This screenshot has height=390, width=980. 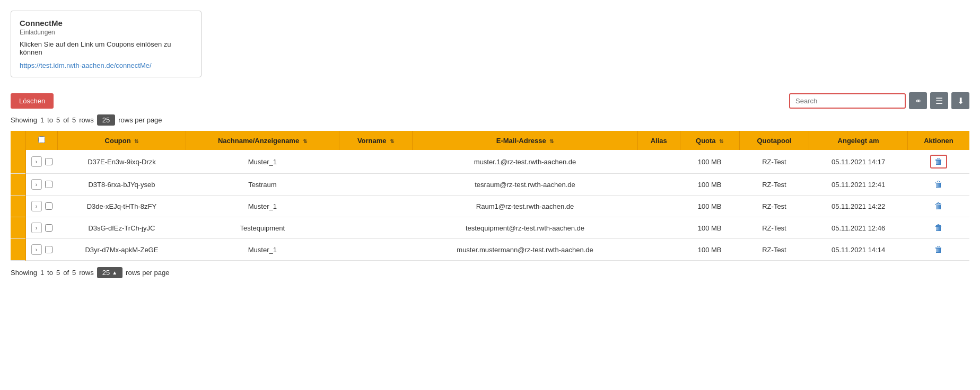 What do you see at coordinates (66, 272) in the screenshot?
I see `of-label-bottom: of` at bounding box center [66, 272].